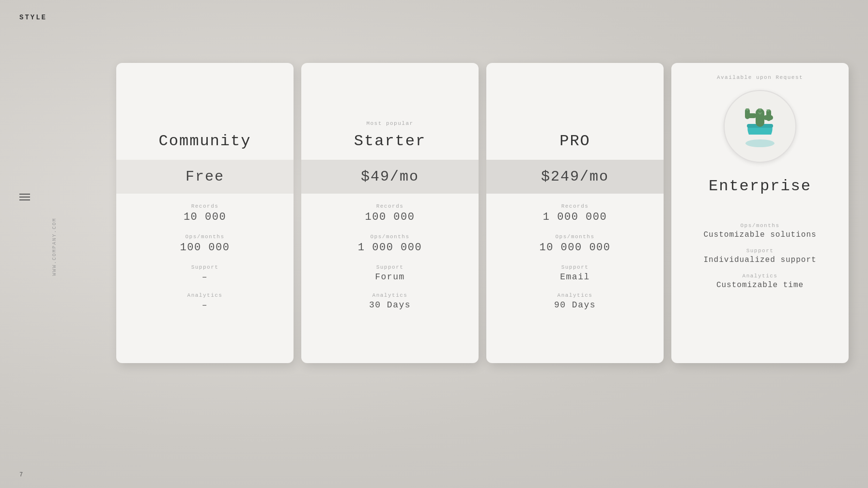  I want to click on page-number: 7, so click(21, 475).